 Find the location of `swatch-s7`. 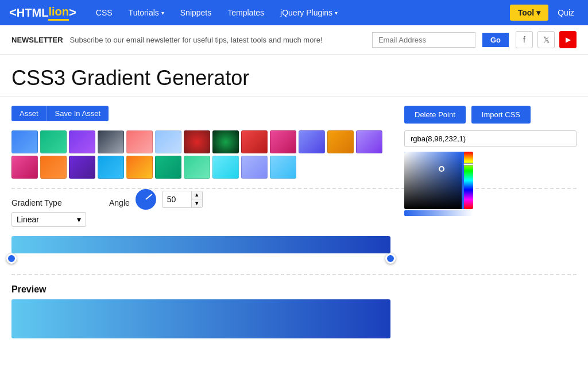

swatch-s7 is located at coordinates (197, 142).